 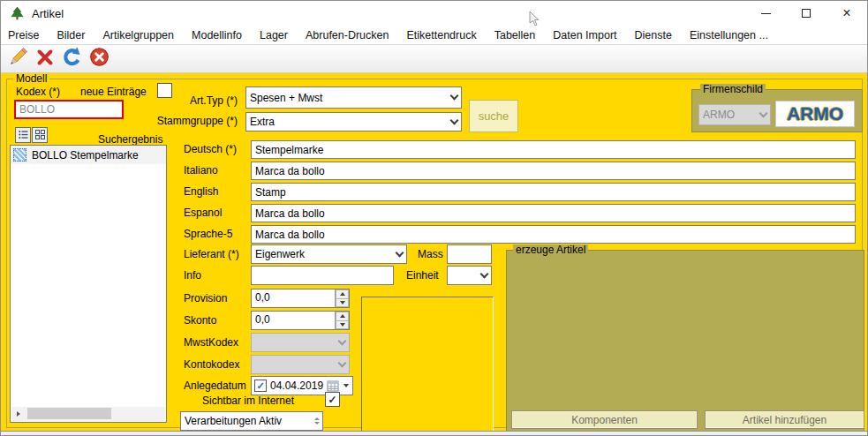 What do you see at coordinates (322, 275) in the screenshot?
I see `info-field` at bounding box center [322, 275].